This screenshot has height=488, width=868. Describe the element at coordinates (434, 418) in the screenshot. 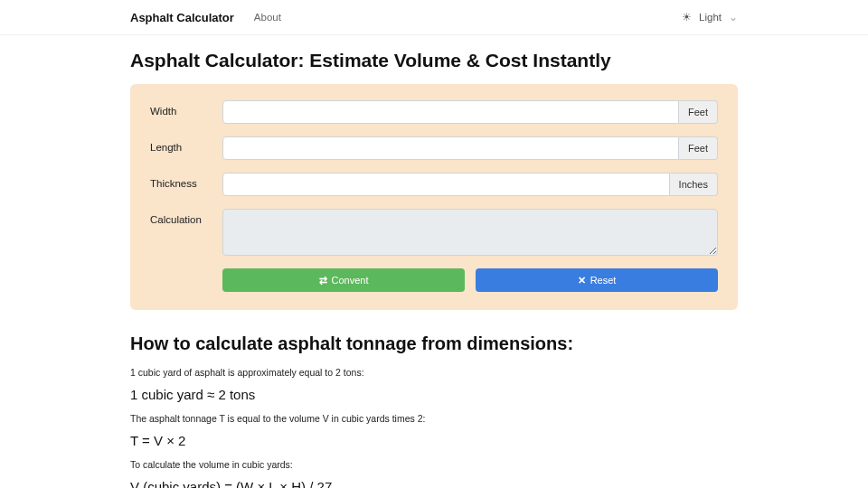

I see `howto-text: The asphalt tonnage T is equal to the vo…` at that location.